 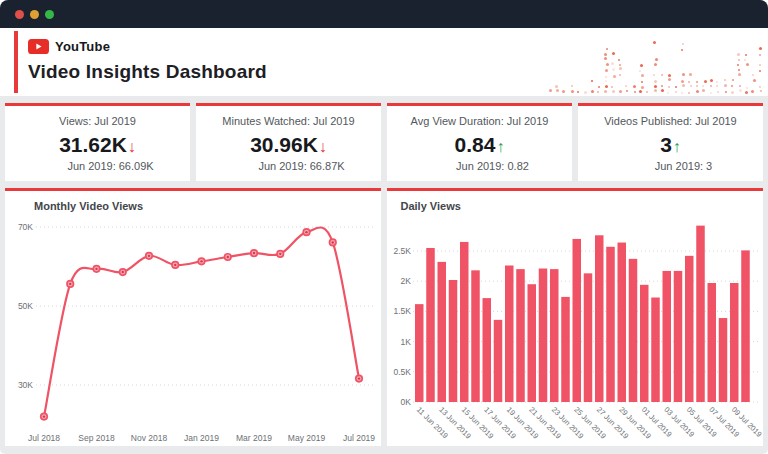 What do you see at coordinates (302, 166) in the screenshot?
I see `kpi-subvalue: Jun 2019: 66.87K` at bounding box center [302, 166].